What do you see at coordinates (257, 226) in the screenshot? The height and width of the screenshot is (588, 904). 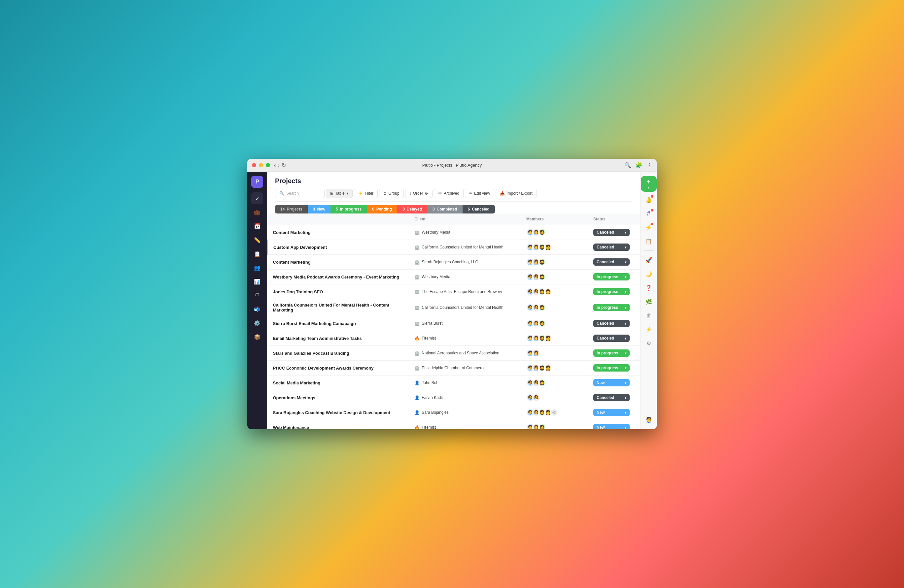 I see `sidebar-item-calendar: 📅` at bounding box center [257, 226].